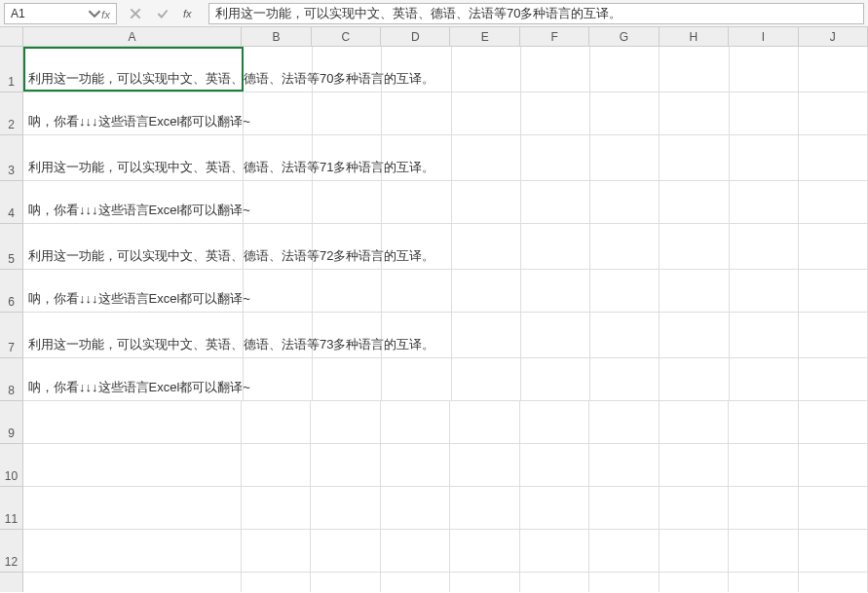 Image resolution: width=868 pixels, height=593 pixels. Describe the element at coordinates (555, 37) in the screenshot. I see `col-header-F: F` at that location.